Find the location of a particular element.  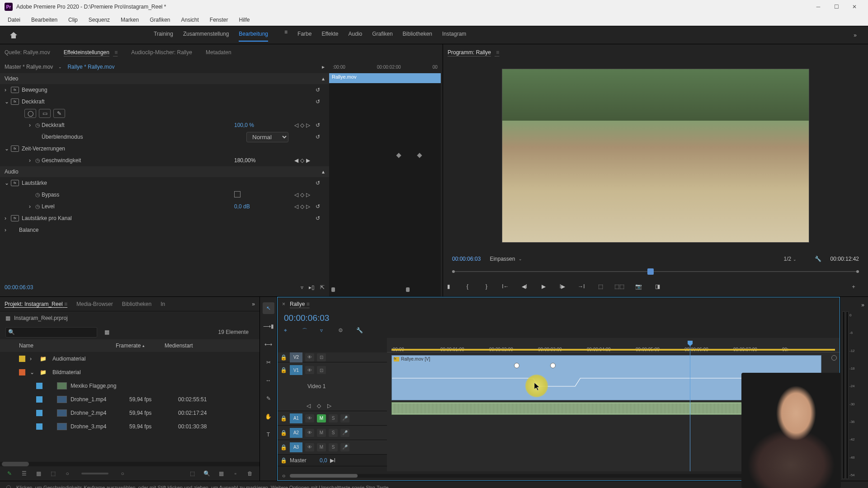

ripple-edit-tool: ⟷ is located at coordinates (269, 344).